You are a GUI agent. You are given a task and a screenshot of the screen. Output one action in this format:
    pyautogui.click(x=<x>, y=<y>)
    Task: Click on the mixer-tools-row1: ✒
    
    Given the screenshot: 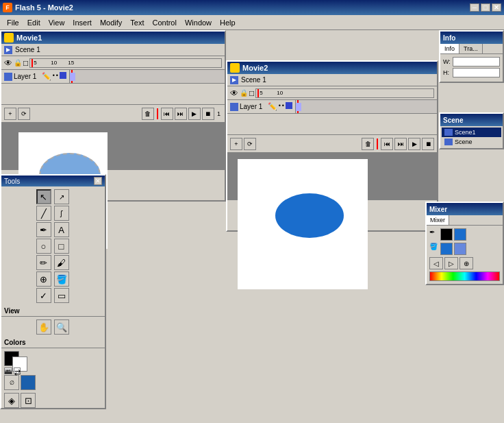 What is the action you would take?
    pyautogui.click(x=464, y=234)
    